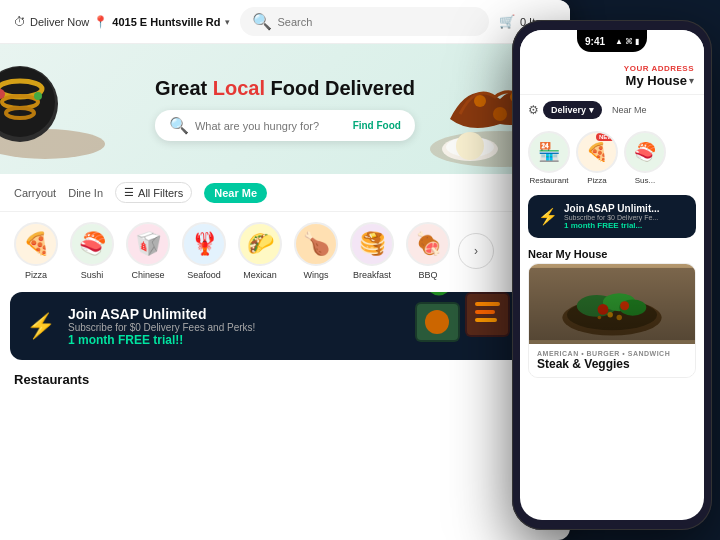 This screenshot has width=720, height=540. I want to click on hero-title: Great Local Food Delivered, so click(285, 88).